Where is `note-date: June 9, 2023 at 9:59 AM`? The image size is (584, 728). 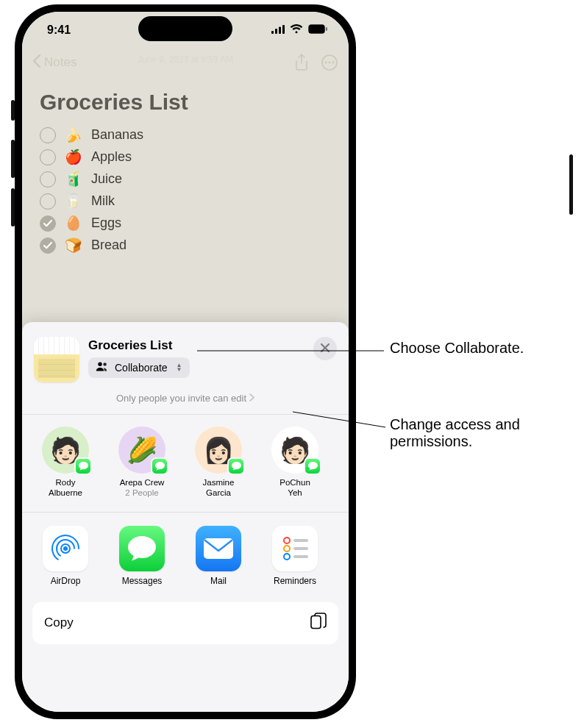
note-date: June 9, 2023 at 9:59 AM is located at coordinates (185, 60).